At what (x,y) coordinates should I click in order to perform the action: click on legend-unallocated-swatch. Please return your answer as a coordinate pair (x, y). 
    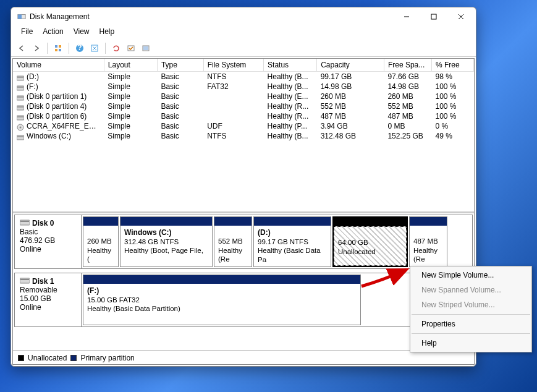
    Looking at the image, I should click on (21, 358).